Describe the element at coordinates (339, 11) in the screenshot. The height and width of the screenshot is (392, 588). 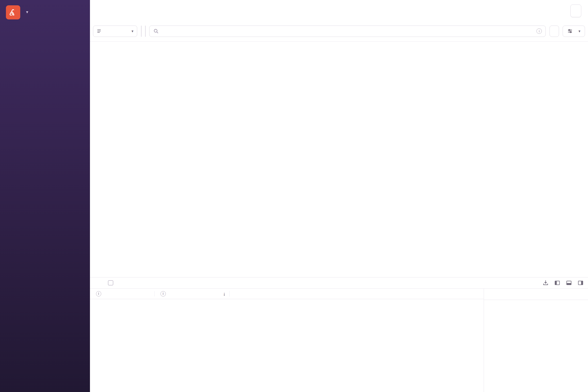
I see `header` at that location.